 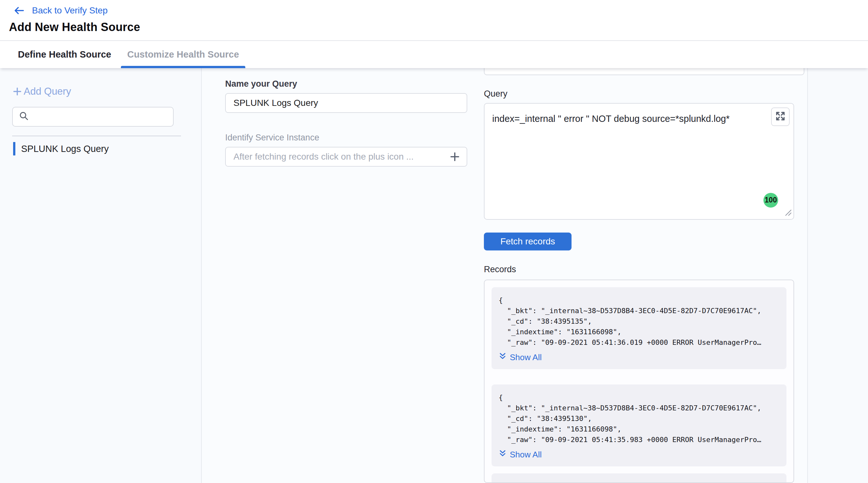 I want to click on tab-customize-label: Customize Health Source, so click(x=183, y=55).